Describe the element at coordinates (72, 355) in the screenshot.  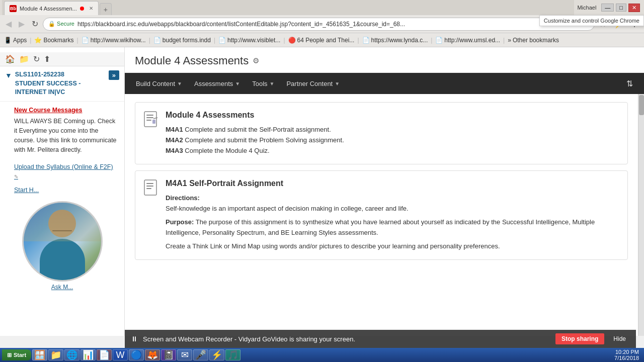
I see `taskbar-ie-classic-button: 🌐` at that location.